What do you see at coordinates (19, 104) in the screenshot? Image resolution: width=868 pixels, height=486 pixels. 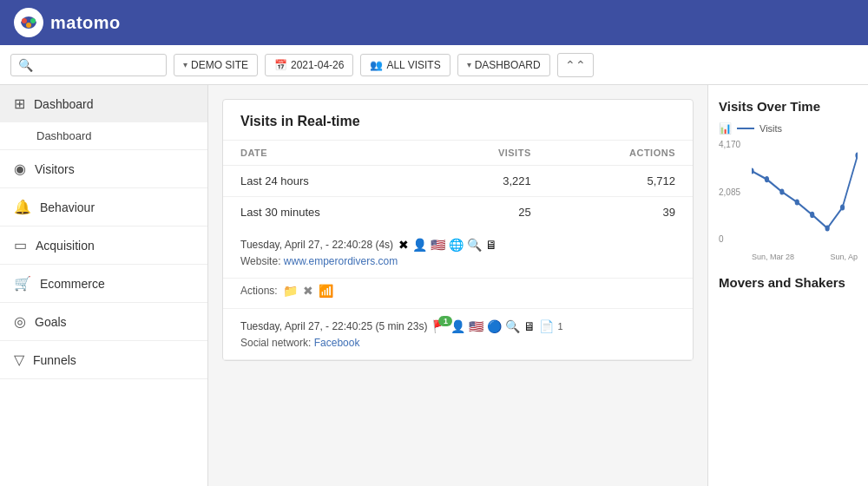 I see `dashboard-icon: ⊞` at bounding box center [19, 104].